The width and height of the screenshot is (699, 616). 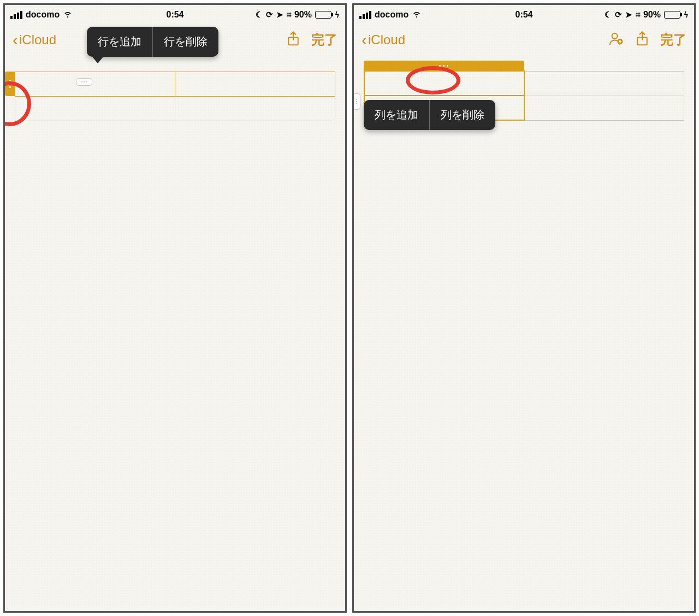 I want to click on nav-bar: ‹ iCloud 完了 行を追加 行を削除, so click(x=175, y=40).